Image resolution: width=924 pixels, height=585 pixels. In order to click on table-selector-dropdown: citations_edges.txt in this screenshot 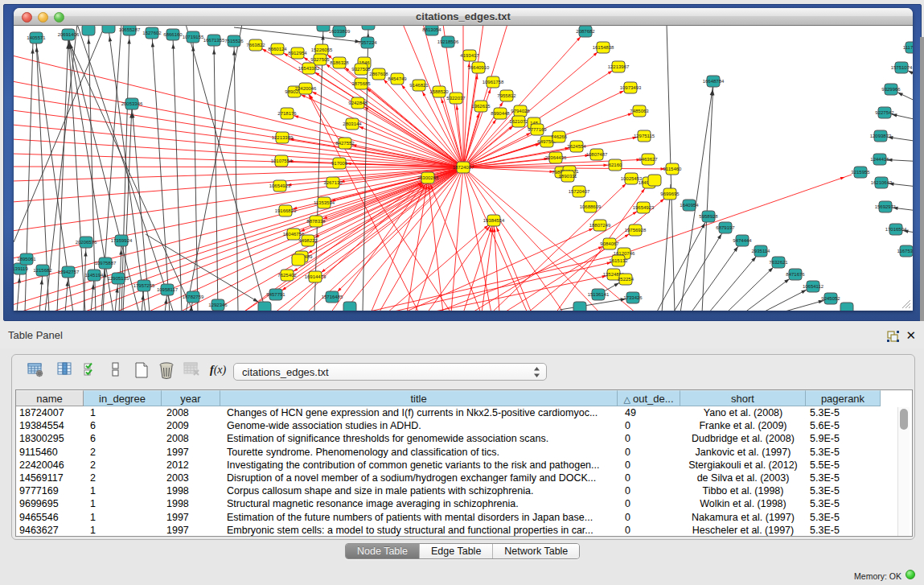, I will do `click(390, 372)`.